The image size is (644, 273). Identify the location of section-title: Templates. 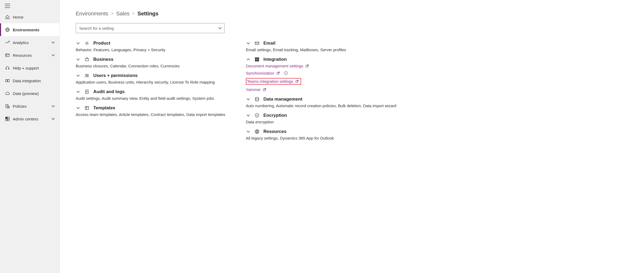
(104, 108).